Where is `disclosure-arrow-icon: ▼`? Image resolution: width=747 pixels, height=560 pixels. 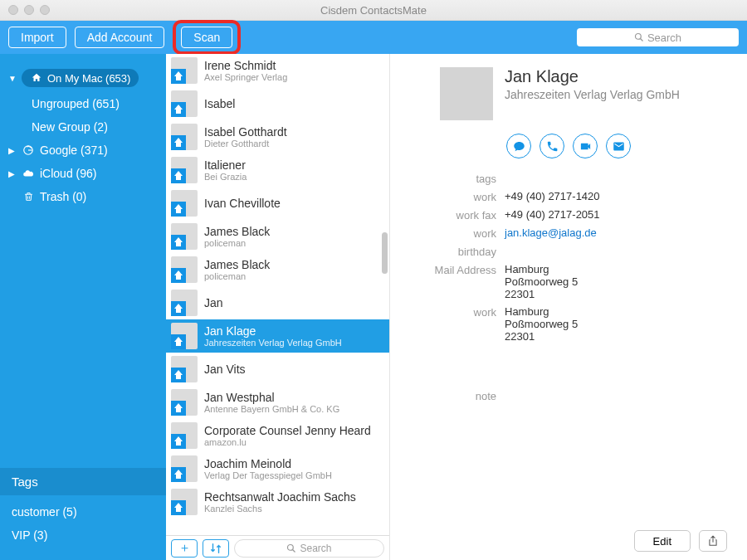
disclosure-arrow-icon: ▼ is located at coordinates (12, 78).